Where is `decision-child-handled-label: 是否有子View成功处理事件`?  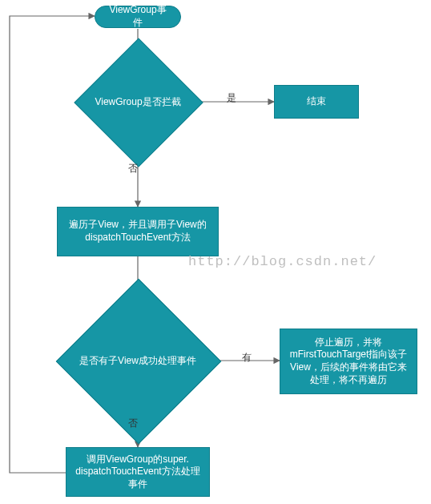
decision-child-handled-label: 是否有子View成功处理事件 is located at coordinates (138, 361).